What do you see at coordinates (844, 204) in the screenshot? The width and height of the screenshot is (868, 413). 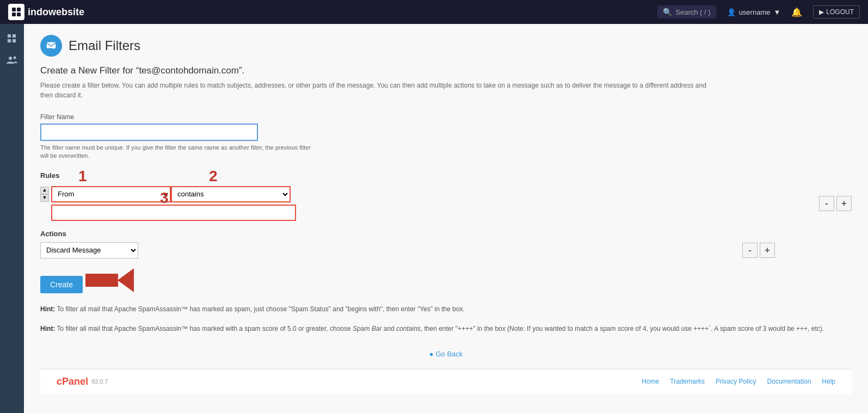 I see `rule-add-button: +` at bounding box center [844, 204].